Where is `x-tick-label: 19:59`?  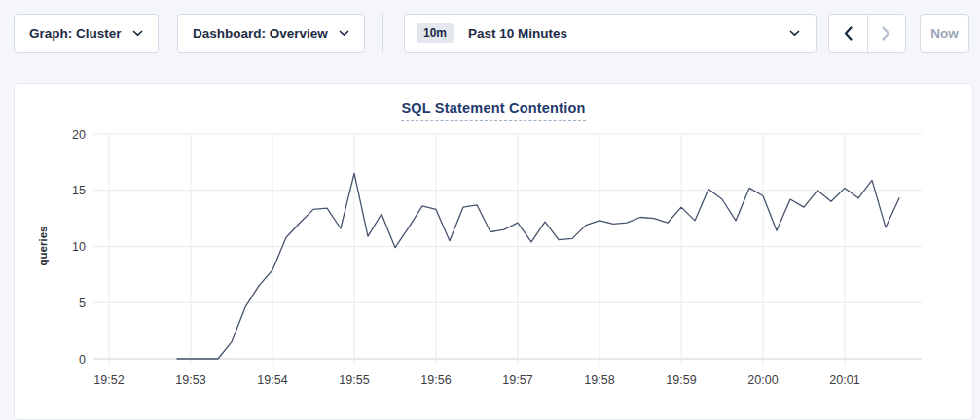 x-tick-label: 19:59 is located at coordinates (681, 380).